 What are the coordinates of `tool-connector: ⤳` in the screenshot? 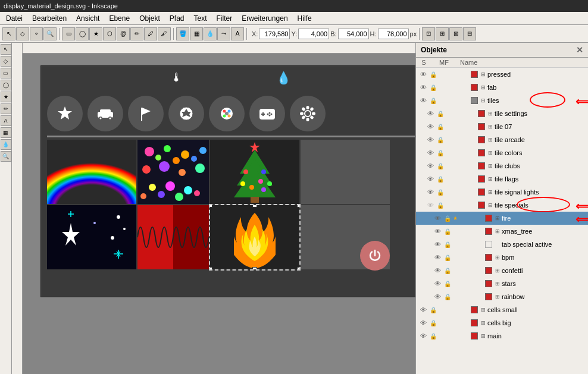 It's located at (224, 34).